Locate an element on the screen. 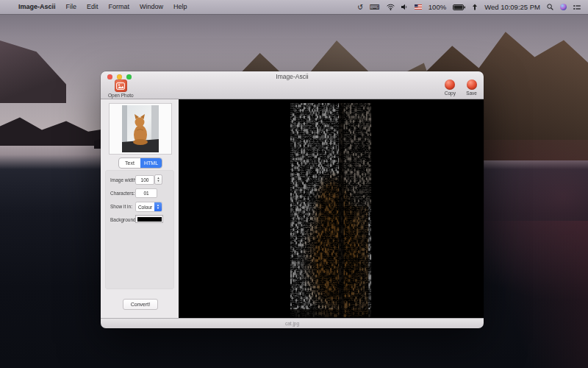  island-left is located at coordinates (55, 128).